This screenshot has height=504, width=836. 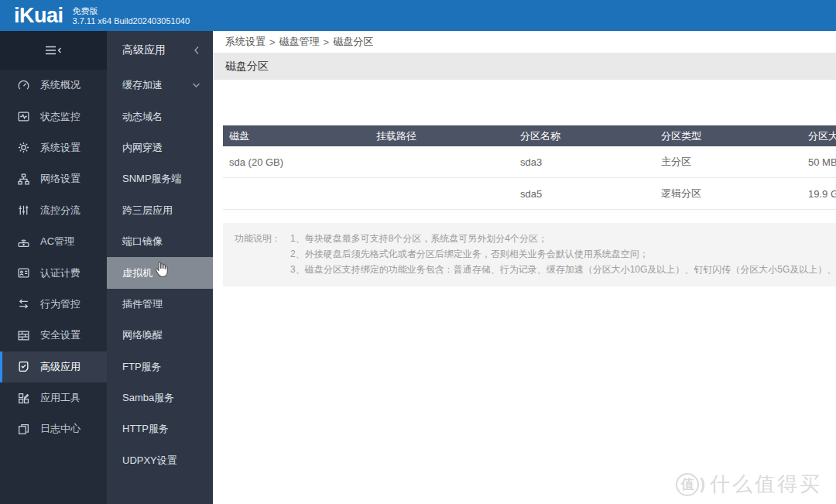 What do you see at coordinates (53, 335) in the screenshot?
I see `sidebar-item-security-settings: 安全设置` at bounding box center [53, 335].